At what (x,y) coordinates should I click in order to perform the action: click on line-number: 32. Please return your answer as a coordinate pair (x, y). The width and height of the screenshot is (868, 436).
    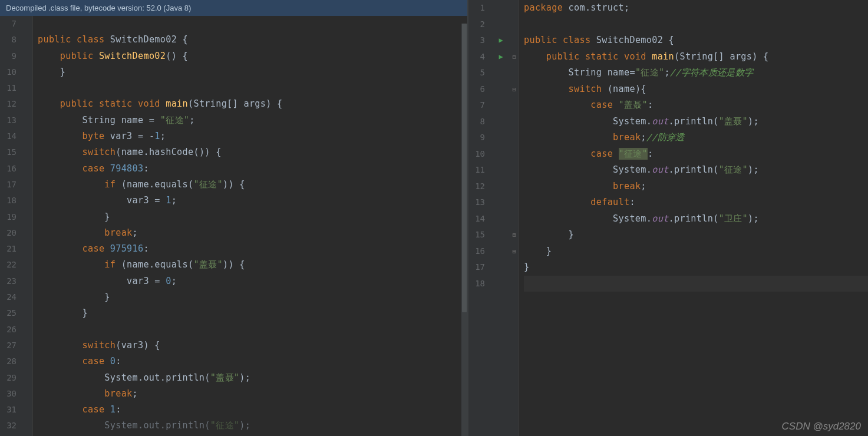
    Looking at the image, I should click on (8, 425).